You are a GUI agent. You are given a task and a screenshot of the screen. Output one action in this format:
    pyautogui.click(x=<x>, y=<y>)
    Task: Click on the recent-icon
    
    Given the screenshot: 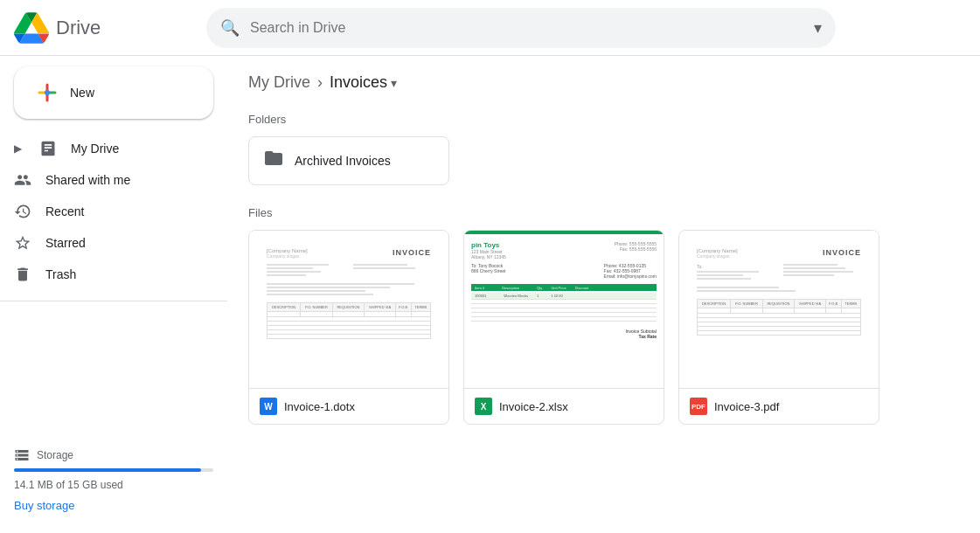 What is the action you would take?
    pyautogui.click(x=23, y=211)
    